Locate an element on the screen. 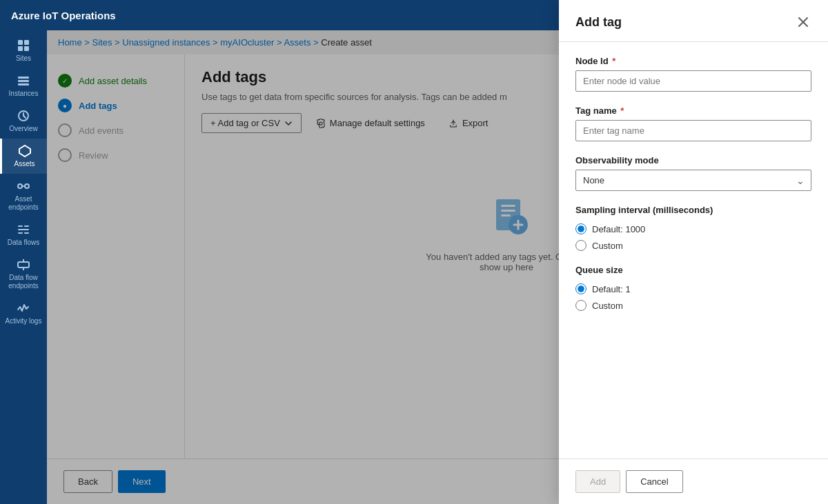 The width and height of the screenshot is (828, 504). endpoints-icon is located at coordinates (23, 186).